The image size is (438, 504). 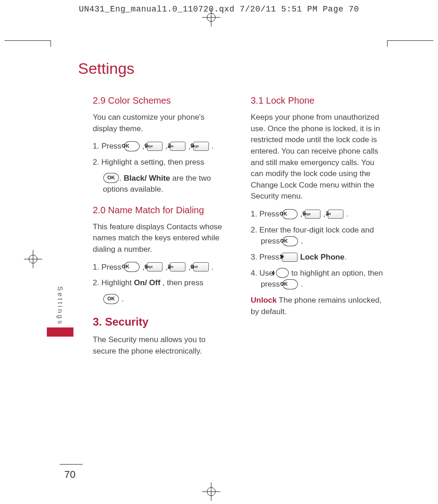 I want to click on key-3-icon: 3def, so click(x=336, y=214).